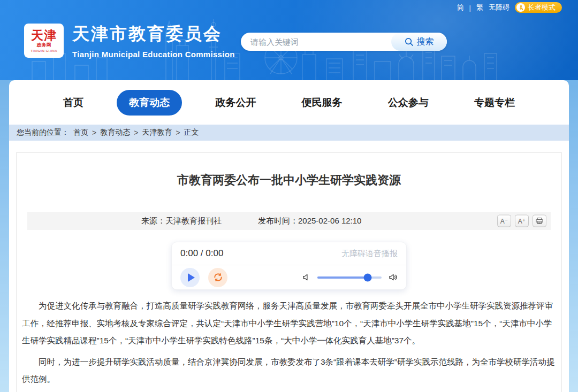 Image resolution: width=578 pixels, height=392 pixels. What do you see at coordinates (289, 324) in the screenshot?
I see `article-paragraph: 为促进文化传承与教育融合，打造高质量研学实践教育网络，服务天津高质量发展，市教育…` at bounding box center [289, 324].